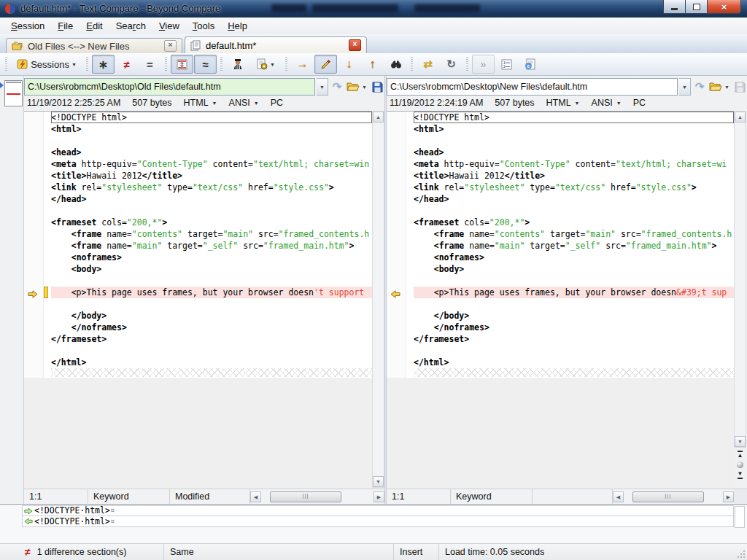 The image size is (747, 560). What do you see at coordinates (47, 64) in the screenshot?
I see `sessions-button: Sessions ▼` at bounding box center [47, 64].